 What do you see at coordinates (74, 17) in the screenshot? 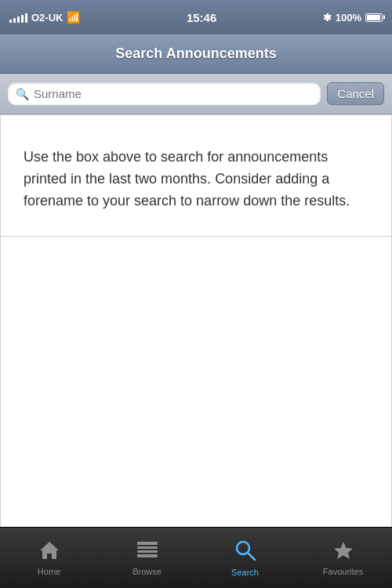
I see `wifi-icon: 📶` at bounding box center [74, 17].